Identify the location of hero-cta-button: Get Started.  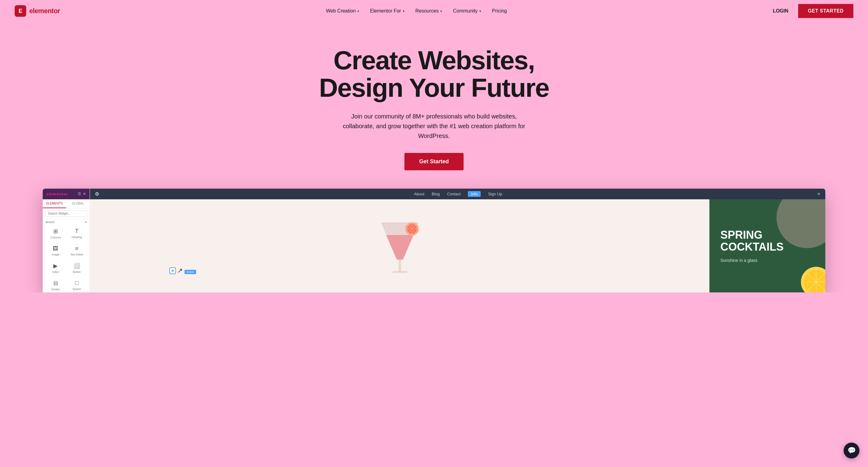
(434, 162).